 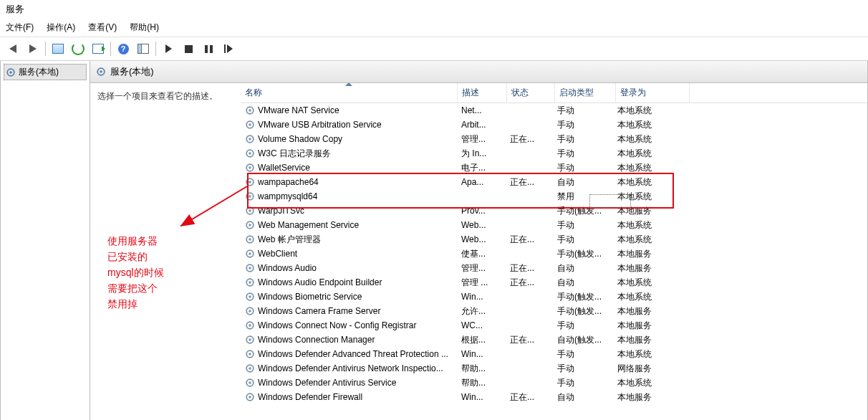 I want to click on menu-action: 操作(A), so click(x=61, y=27).